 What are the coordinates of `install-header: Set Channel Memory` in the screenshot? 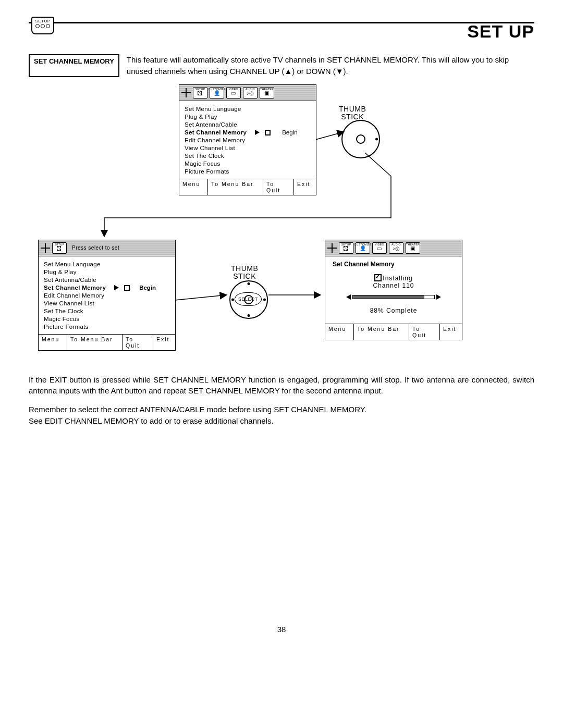 It's located at (394, 264).